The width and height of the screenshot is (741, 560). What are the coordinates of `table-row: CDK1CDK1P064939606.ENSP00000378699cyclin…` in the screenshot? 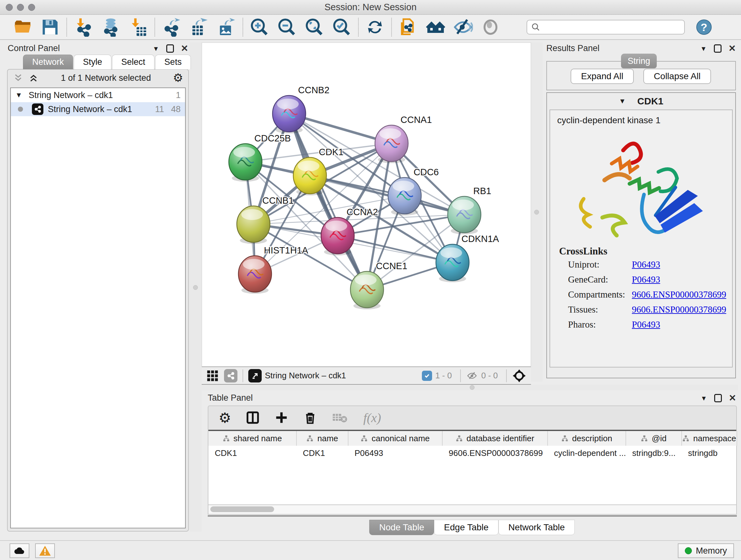 It's located at (473, 453).